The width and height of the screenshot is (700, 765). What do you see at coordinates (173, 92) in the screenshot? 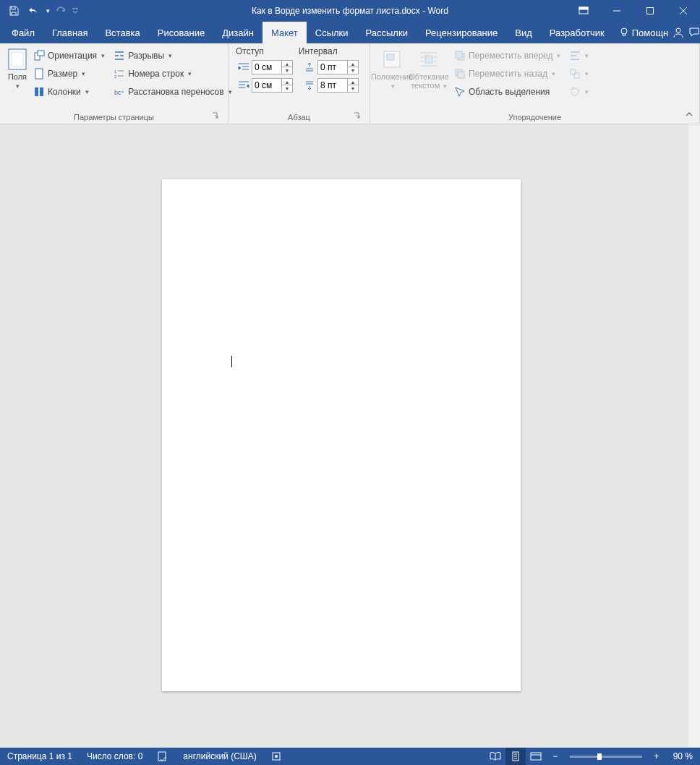
I see `hyphenation-button: bc Расстановка переносов▾` at bounding box center [173, 92].